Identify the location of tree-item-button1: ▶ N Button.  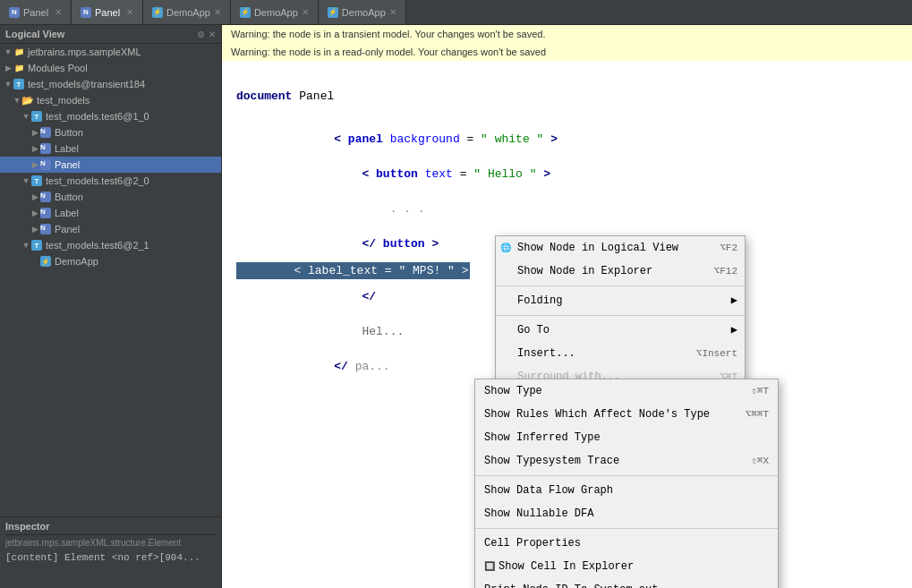
(111, 132).